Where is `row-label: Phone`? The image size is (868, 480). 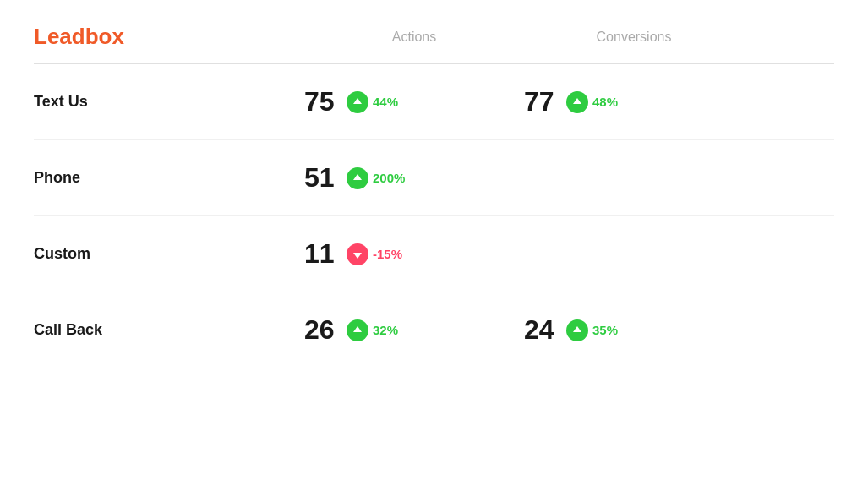
row-label: Phone is located at coordinates (169, 177).